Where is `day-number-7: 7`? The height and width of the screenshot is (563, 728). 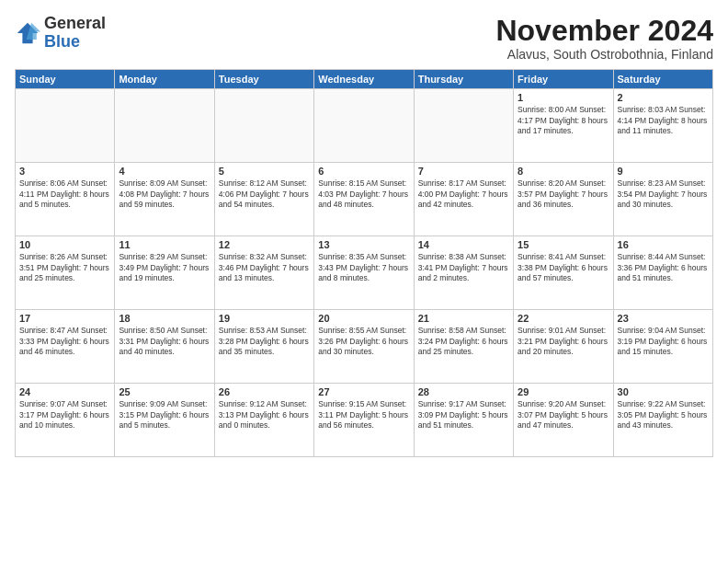
day-number-7: 7 is located at coordinates (463, 171).